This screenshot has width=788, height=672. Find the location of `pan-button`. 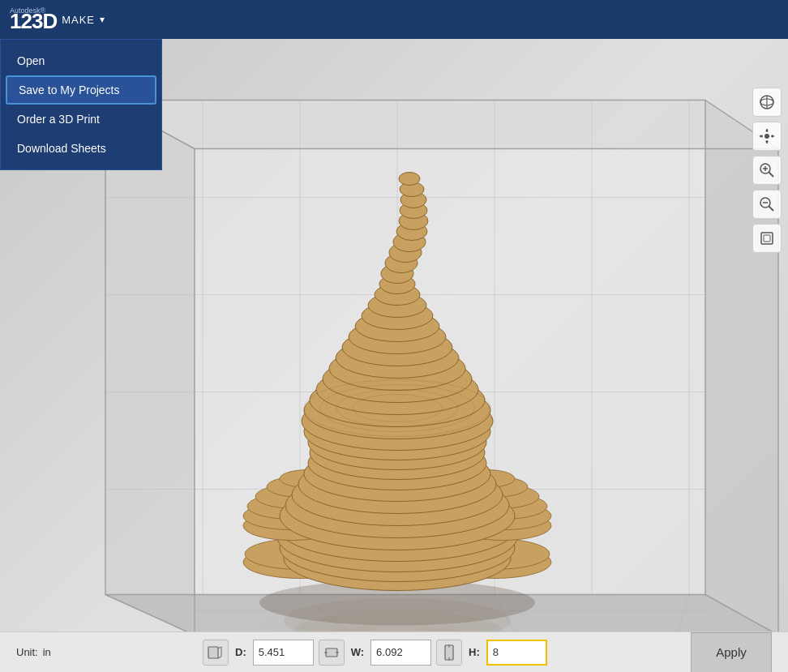

pan-button is located at coordinates (767, 136).